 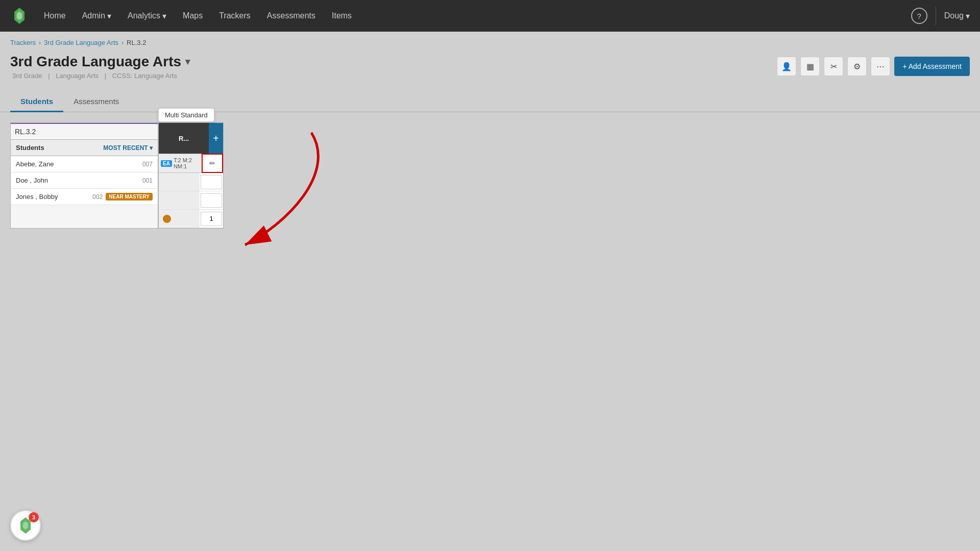 I want to click on student-row: Abebe, Zane 007, so click(x=84, y=164).